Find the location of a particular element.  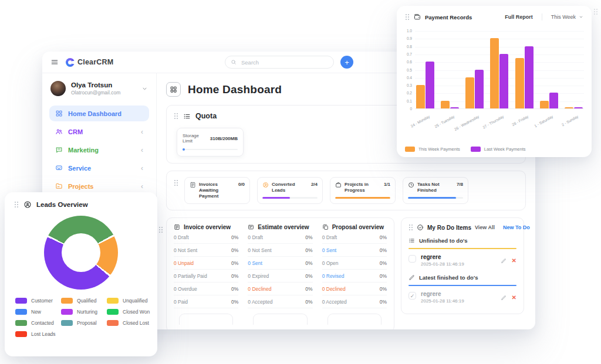

stat-card-top: Tasks Not Finished7/8 is located at coordinates (435, 188).